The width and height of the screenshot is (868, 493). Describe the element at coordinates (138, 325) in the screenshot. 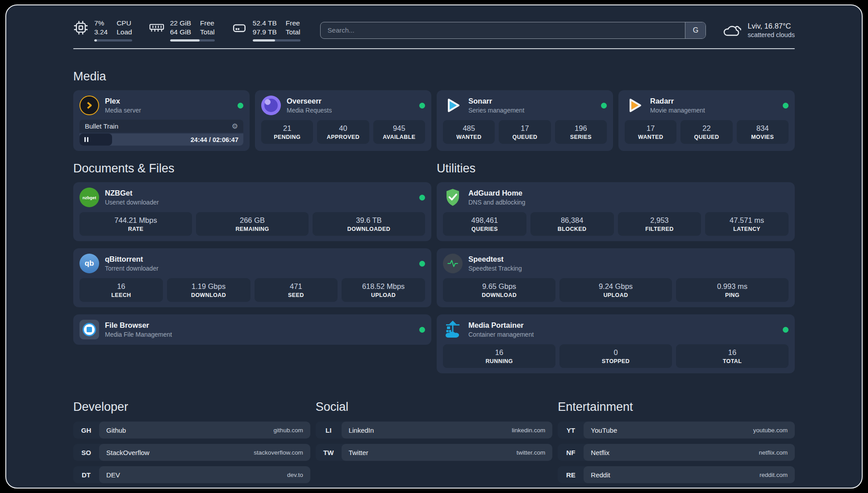

I see `app-name: File Browser` at that location.